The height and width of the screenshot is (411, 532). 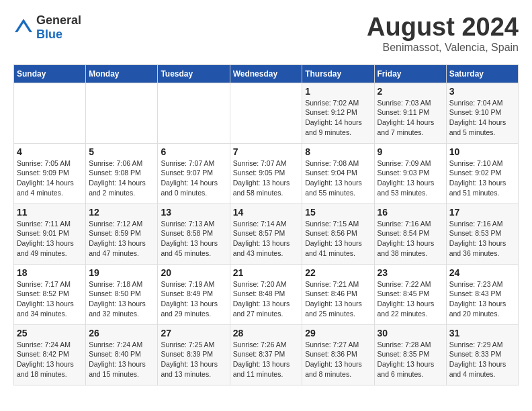 What do you see at coordinates (266, 239) in the screenshot?
I see `day-info: Sunrise: 7:14 AMSunset: 8:57 PMDaylight:…` at bounding box center [266, 239].